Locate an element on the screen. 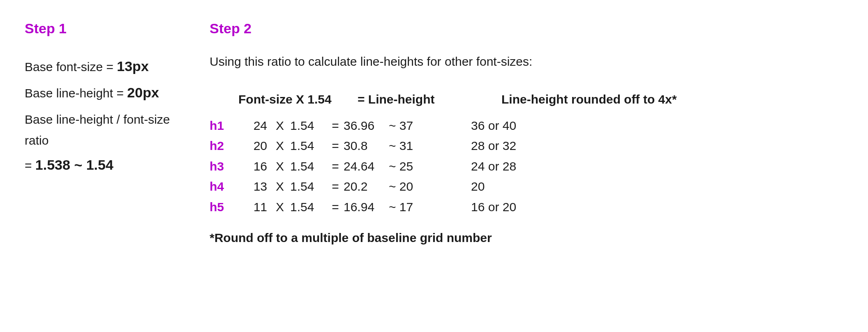 The height and width of the screenshot is (332, 868). row-product: 30.8 is located at coordinates (366, 146).